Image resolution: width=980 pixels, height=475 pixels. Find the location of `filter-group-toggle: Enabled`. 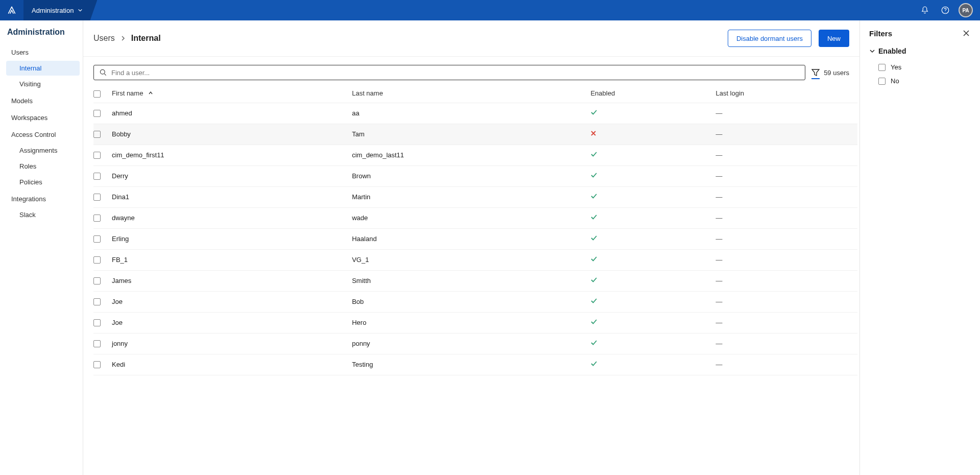

filter-group-toggle: Enabled is located at coordinates (920, 51).